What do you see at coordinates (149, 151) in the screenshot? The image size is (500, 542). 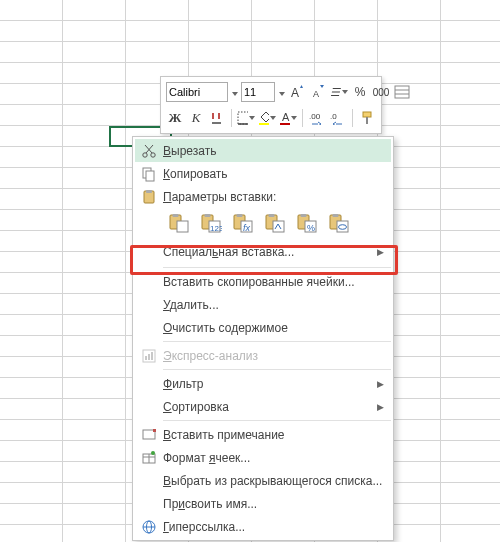 I see `scissors-icon` at bounding box center [149, 151].